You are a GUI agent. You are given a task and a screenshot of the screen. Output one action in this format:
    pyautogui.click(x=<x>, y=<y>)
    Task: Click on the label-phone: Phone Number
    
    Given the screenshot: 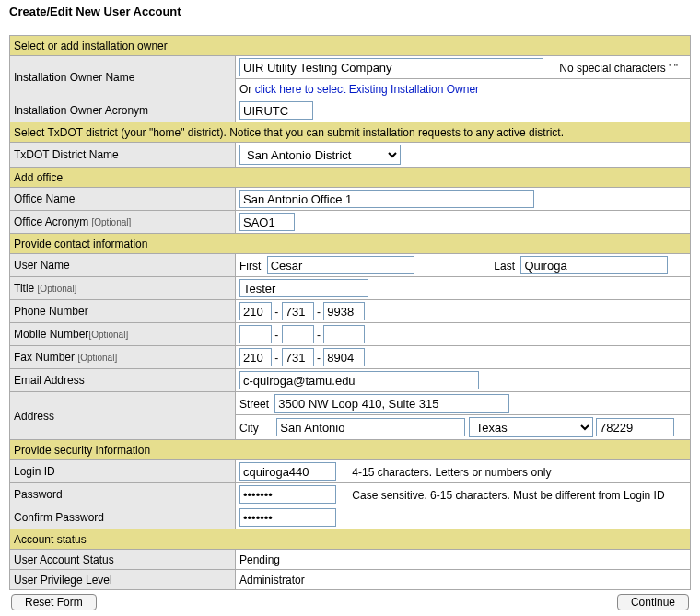 What is the action you would take?
    pyautogui.click(x=123, y=311)
    